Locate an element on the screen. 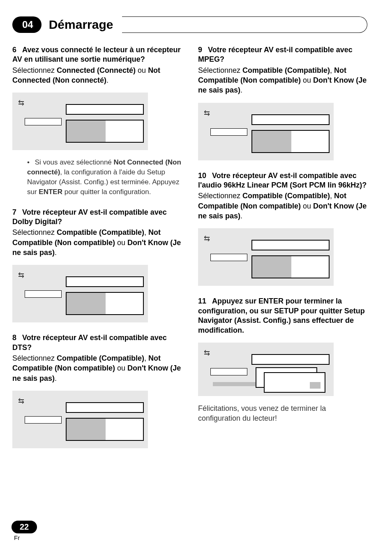 The width and height of the screenshot is (392, 556). page-number-badge: 22 is located at coordinates (24, 527).